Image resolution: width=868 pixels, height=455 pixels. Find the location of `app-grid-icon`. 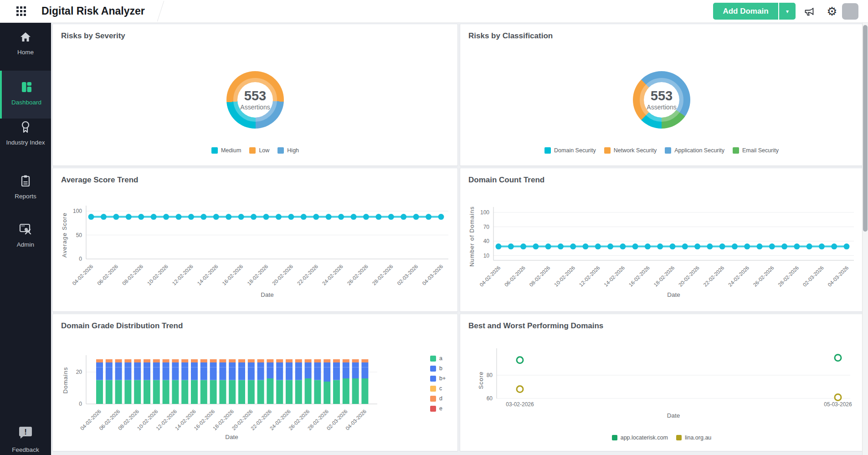

app-grid-icon is located at coordinates (21, 11).